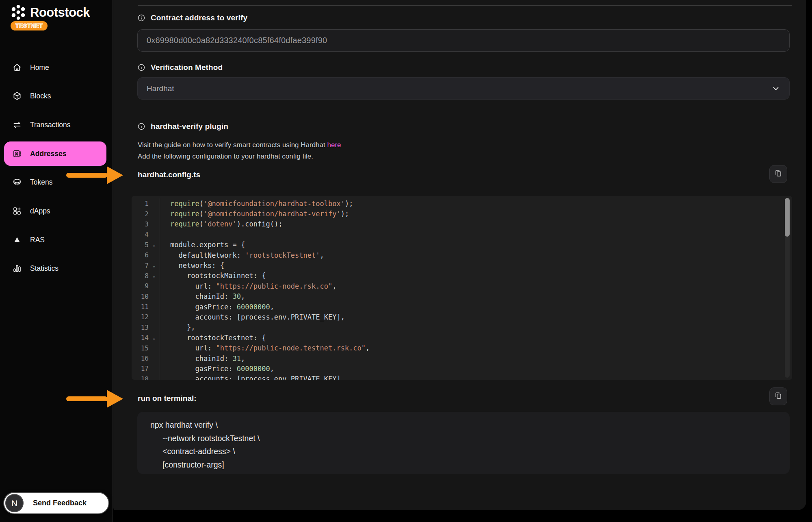 The height and width of the screenshot is (522, 812). I want to click on terminal-command-line: npx hardhat verify \, so click(470, 427).